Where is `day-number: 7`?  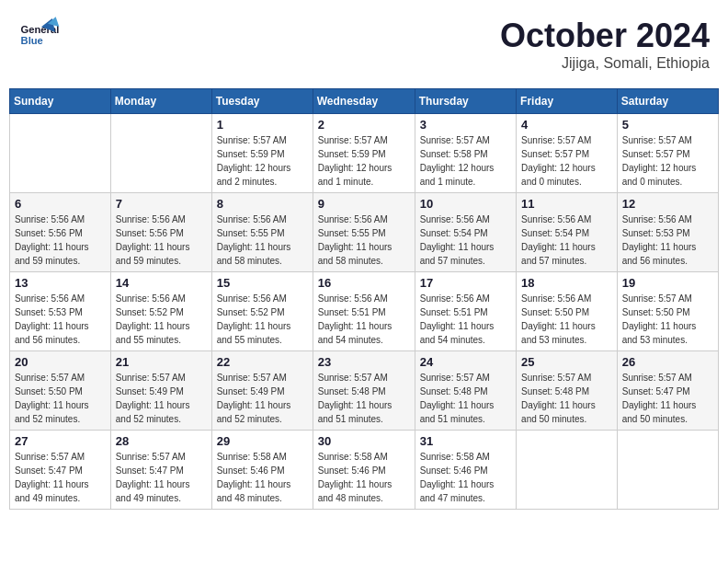
day-number: 7 is located at coordinates (162, 204).